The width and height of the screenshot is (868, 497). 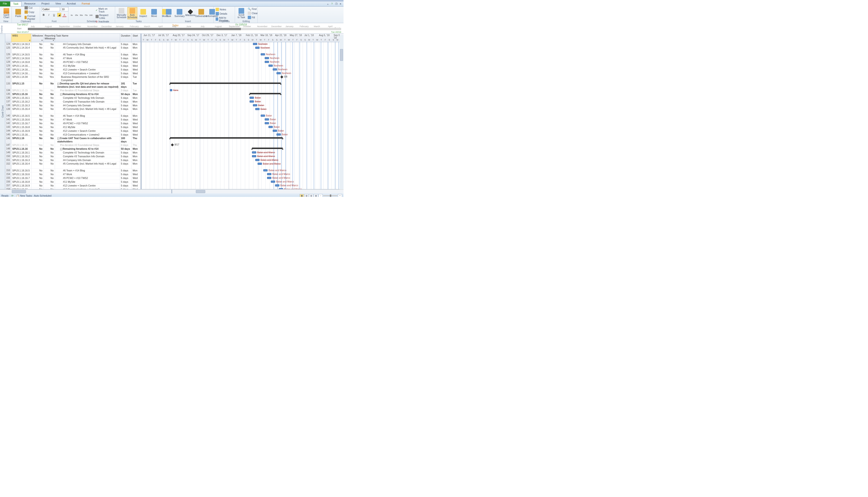 I want to click on find-button: 🔍Find, so click(x=253, y=9).